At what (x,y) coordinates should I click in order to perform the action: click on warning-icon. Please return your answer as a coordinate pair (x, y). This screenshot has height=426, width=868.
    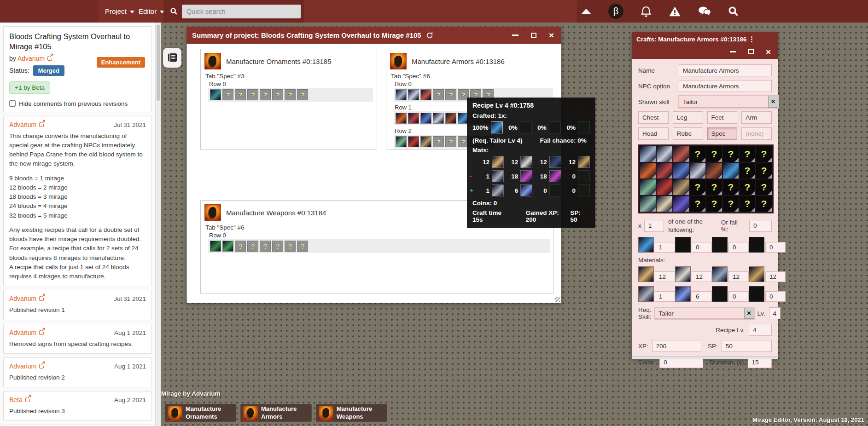
    Looking at the image, I should click on (675, 12).